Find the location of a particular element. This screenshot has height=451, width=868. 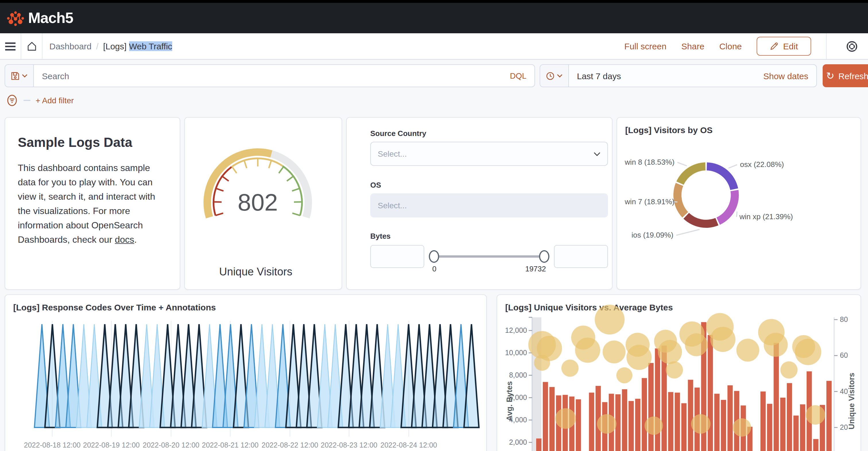

response-codes-title: [Logs] Response Codes Over Time + Annota… is located at coordinates (246, 304).